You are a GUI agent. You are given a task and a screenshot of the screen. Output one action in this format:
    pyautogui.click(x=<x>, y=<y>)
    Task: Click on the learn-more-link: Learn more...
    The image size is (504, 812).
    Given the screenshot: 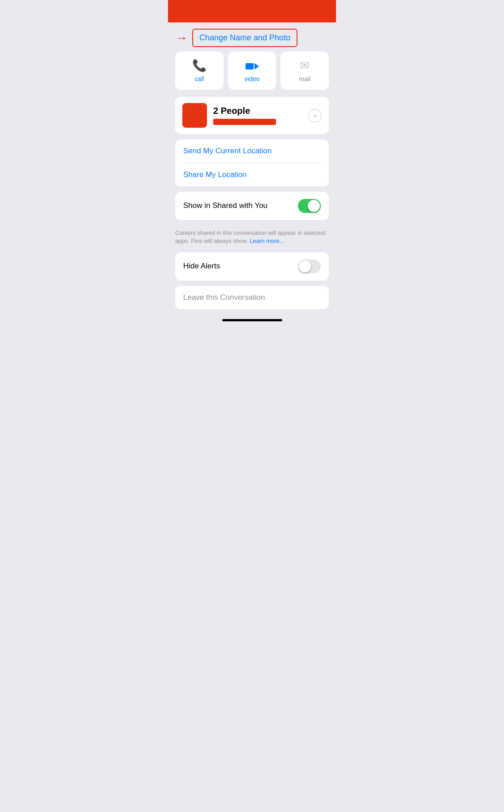 What is the action you would take?
    pyautogui.click(x=267, y=241)
    